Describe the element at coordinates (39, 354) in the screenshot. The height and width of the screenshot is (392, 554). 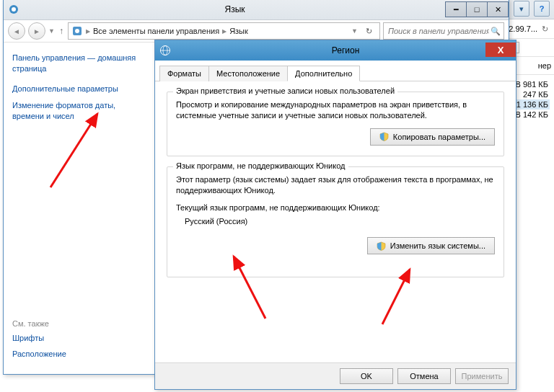
I see `sidebar-link-location: Расположение` at that location.